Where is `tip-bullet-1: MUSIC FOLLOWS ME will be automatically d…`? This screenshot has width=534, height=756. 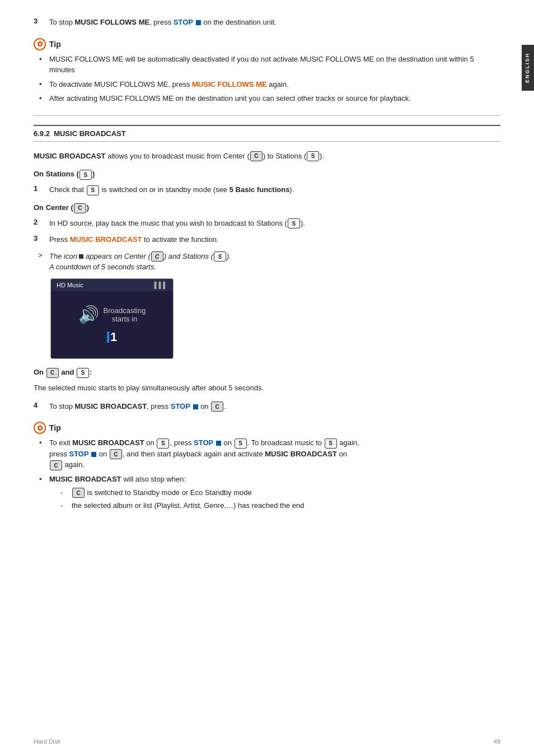 tip-bullet-1: MUSIC FOLLOWS ME will be automatically d… is located at coordinates (275, 65).